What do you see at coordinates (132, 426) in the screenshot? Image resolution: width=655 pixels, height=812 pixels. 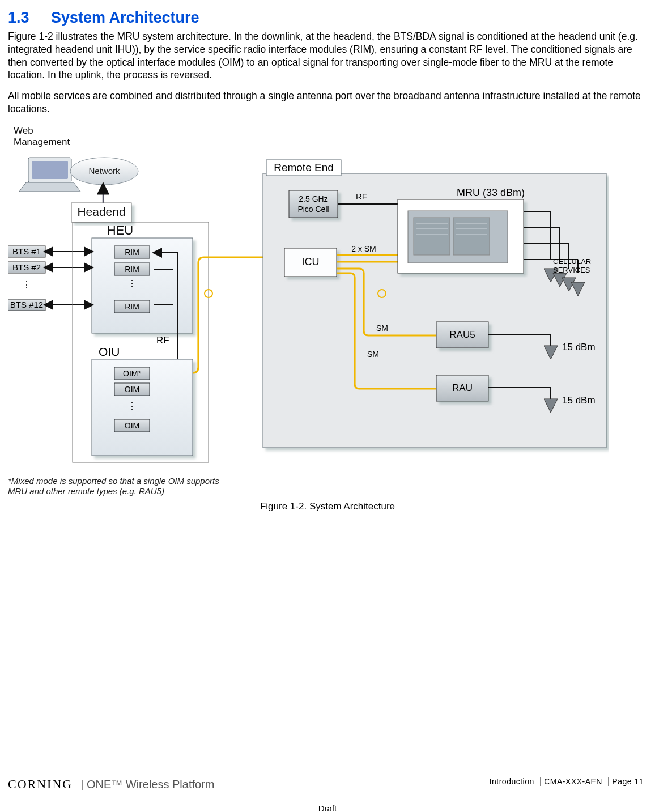 I see `oim-label-3: OIM` at bounding box center [132, 426].